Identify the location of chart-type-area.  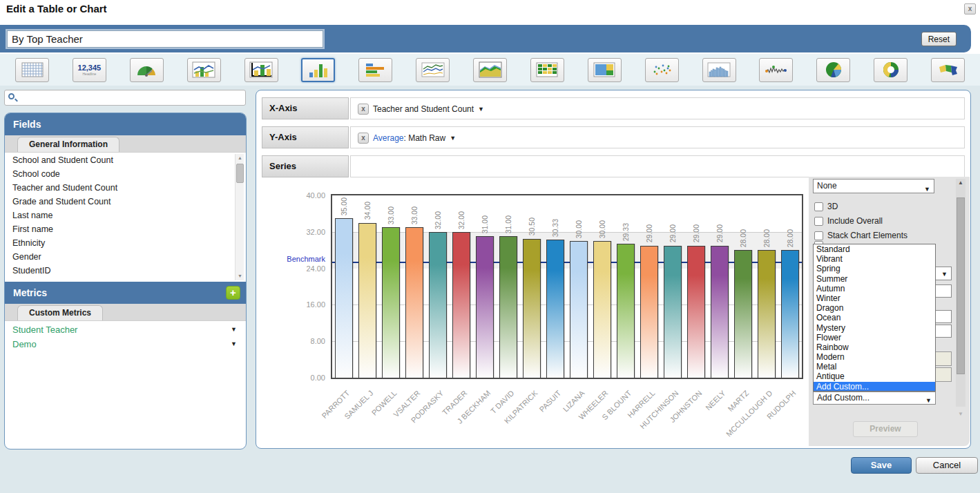
(490, 70).